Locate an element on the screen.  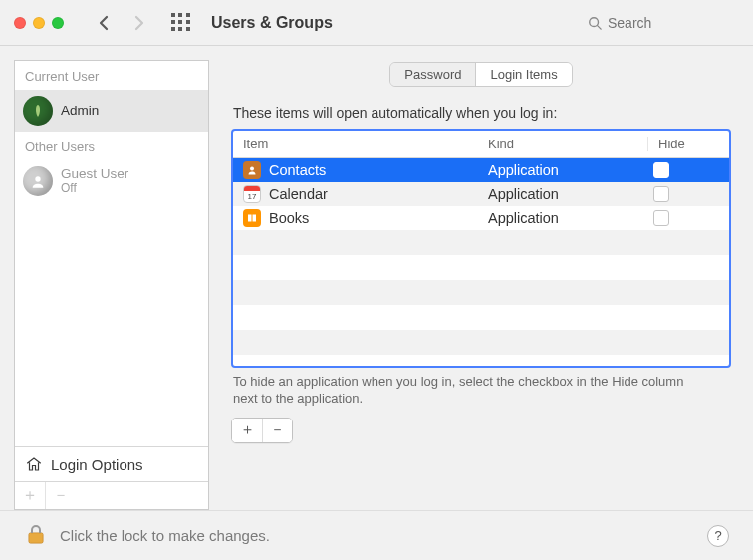
login-options-button: Login Options is located at coordinates (112, 464).